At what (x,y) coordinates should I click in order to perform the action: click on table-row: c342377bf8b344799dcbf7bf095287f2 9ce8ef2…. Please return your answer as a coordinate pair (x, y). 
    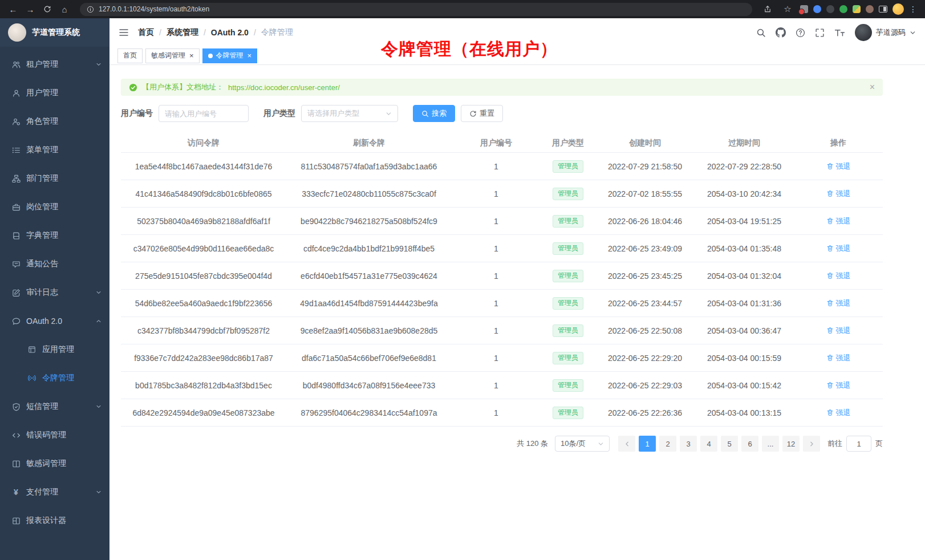
    Looking at the image, I should click on (502, 331).